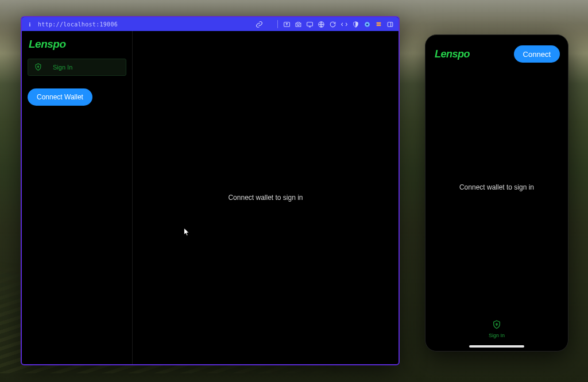 The width and height of the screenshot is (588, 382). What do you see at coordinates (322, 24) in the screenshot?
I see `globe-icon` at bounding box center [322, 24].